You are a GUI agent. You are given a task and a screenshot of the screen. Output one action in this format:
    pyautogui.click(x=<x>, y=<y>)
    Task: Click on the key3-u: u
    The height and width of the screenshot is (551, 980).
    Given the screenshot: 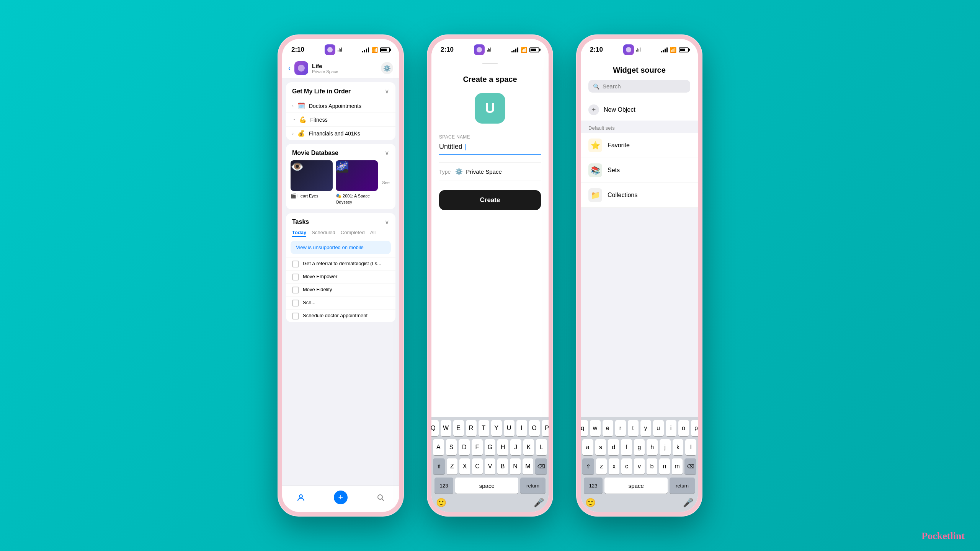 What is the action you would take?
    pyautogui.click(x=658, y=428)
    